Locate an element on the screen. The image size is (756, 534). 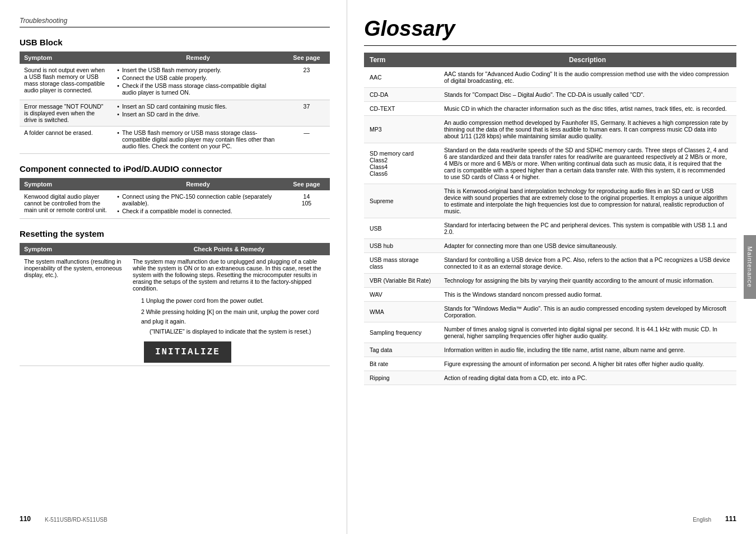
remedy-item: The USB flash memory or USB mass storage… is located at coordinates (198, 139).